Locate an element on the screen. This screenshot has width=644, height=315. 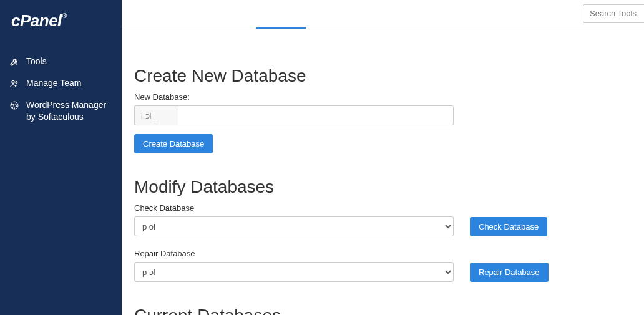
create-db-heading: Create New Database is located at coordinates (383, 76).